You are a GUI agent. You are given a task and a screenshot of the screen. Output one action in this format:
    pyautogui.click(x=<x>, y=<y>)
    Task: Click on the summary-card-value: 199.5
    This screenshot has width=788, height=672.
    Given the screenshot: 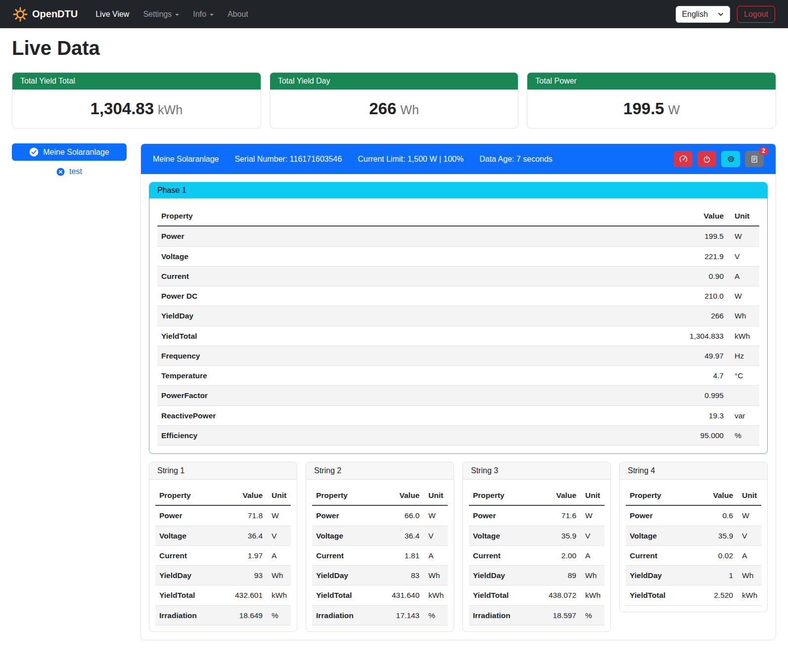 What is the action you would take?
    pyautogui.click(x=644, y=109)
    